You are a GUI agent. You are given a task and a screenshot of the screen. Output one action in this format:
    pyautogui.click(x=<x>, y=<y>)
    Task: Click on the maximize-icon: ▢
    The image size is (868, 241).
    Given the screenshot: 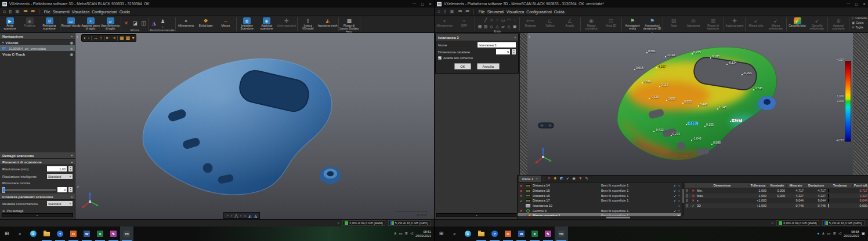 What is the action you would take?
    pyautogui.click(x=422, y=3)
    